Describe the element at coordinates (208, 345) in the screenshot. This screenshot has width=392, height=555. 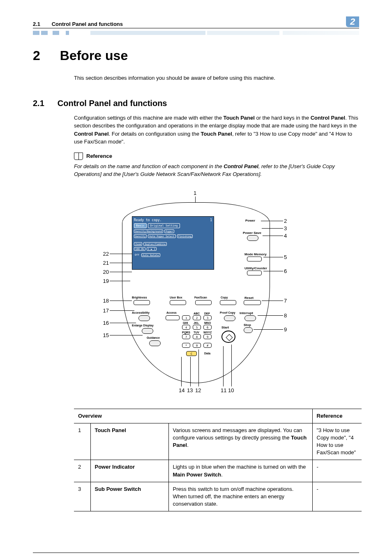
I see `key-hash: #` at that location.